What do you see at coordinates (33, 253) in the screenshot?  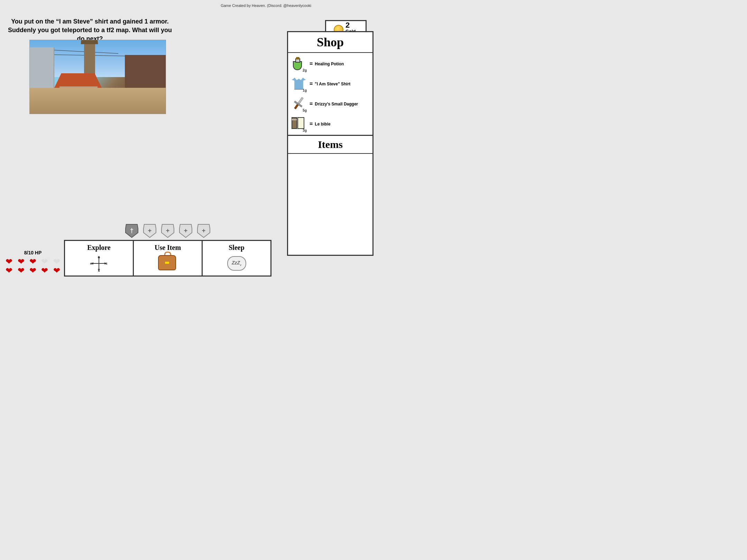 I see `hp-label: 8/10 HP` at bounding box center [33, 253].